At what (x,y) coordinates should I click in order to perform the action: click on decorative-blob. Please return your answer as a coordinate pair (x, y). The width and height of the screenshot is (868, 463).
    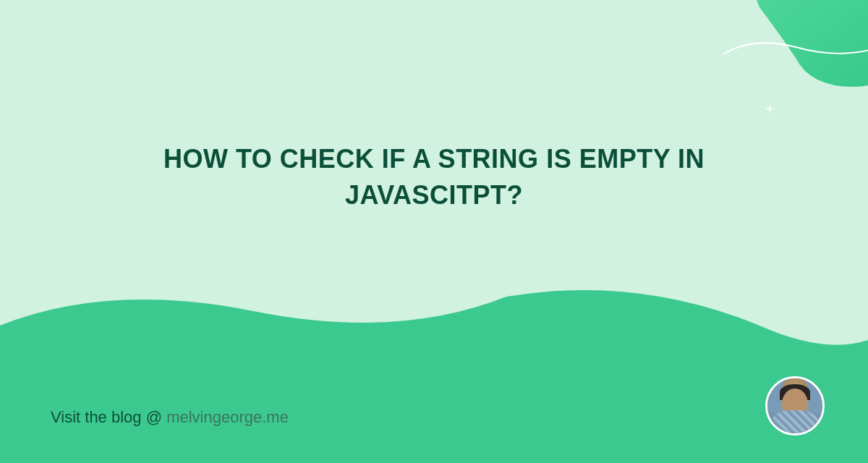
    Looking at the image, I should click on (781, 65).